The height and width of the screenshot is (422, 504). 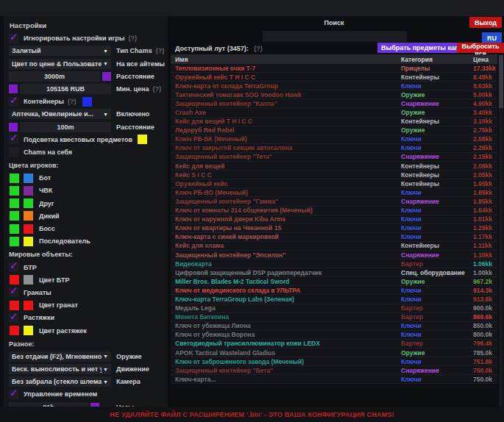 I want to click on discard-all-button: Выбросить все, so click(x=480, y=48).